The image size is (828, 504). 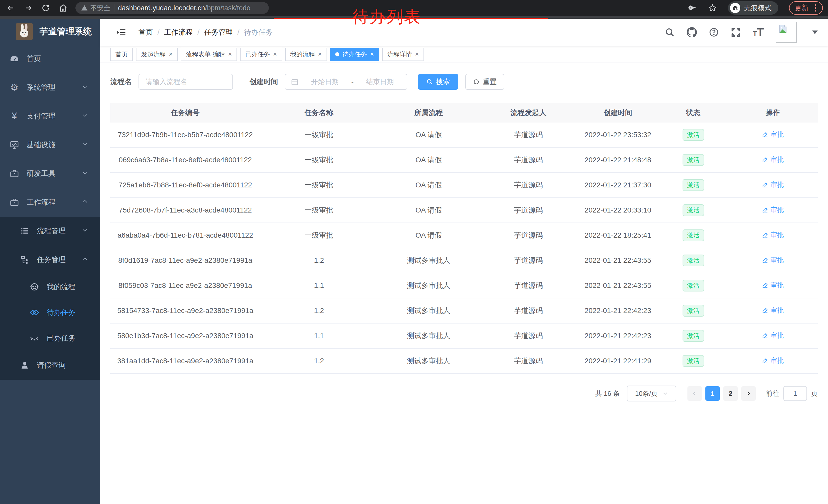 I want to click on navbar-actions: TT, so click(x=741, y=32).